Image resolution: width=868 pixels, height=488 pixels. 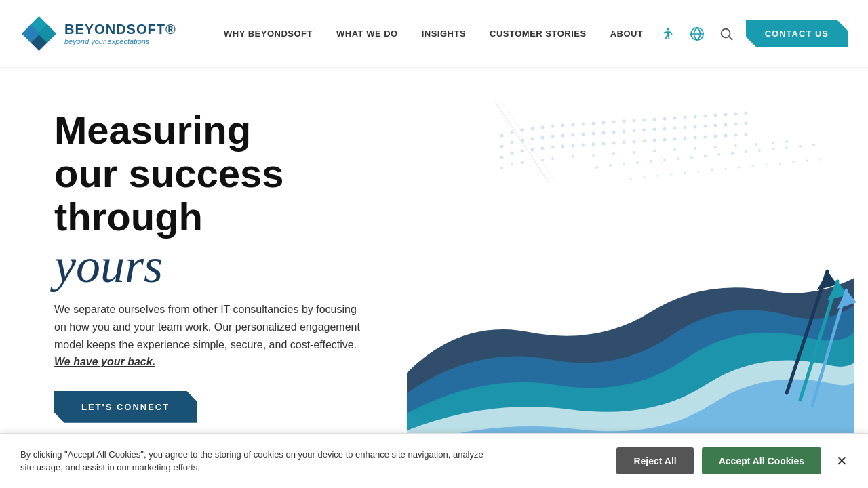 I want to click on contact-button: CONTACT US, so click(x=797, y=34).